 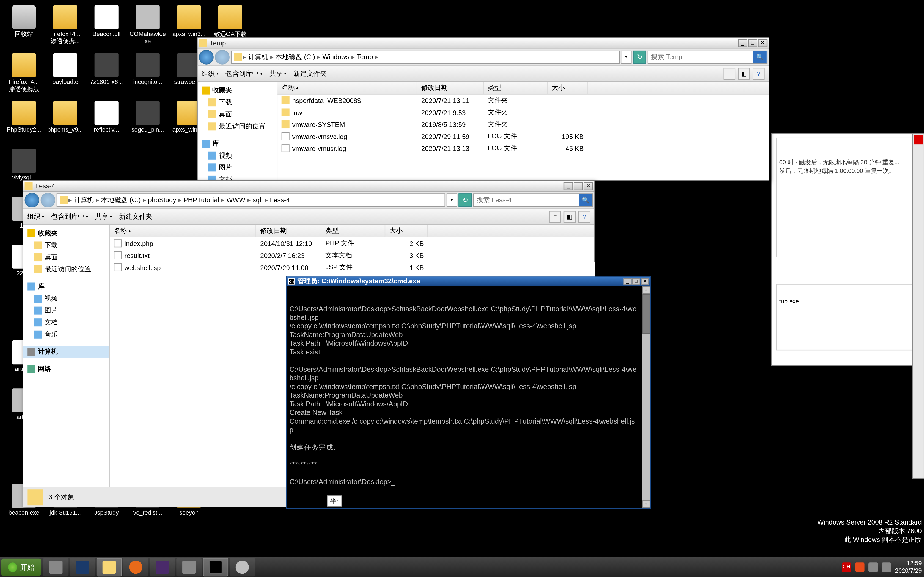 I want to click on ime-indicator: CH, so click(x=846, y=567).